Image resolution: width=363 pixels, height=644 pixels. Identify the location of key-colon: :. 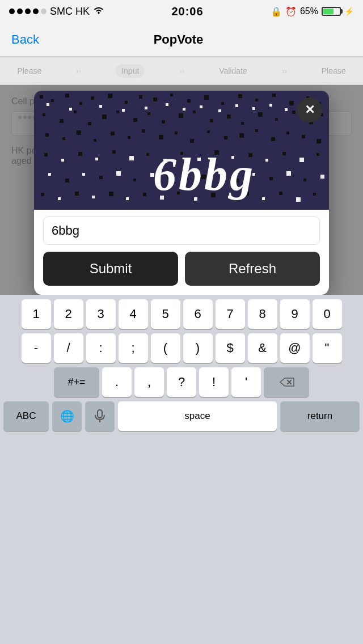
(101, 348).